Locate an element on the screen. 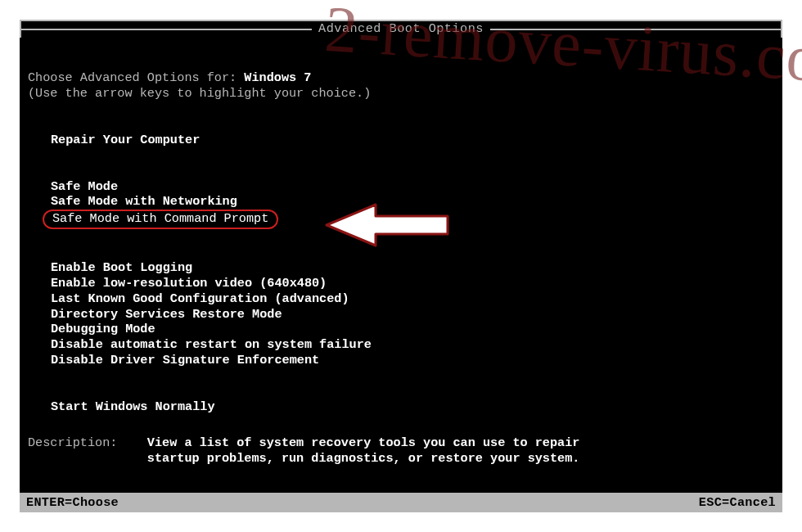 The image size is (802, 532). option-safe-mode-networking: Safe Mode with Networking is located at coordinates (401, 201).